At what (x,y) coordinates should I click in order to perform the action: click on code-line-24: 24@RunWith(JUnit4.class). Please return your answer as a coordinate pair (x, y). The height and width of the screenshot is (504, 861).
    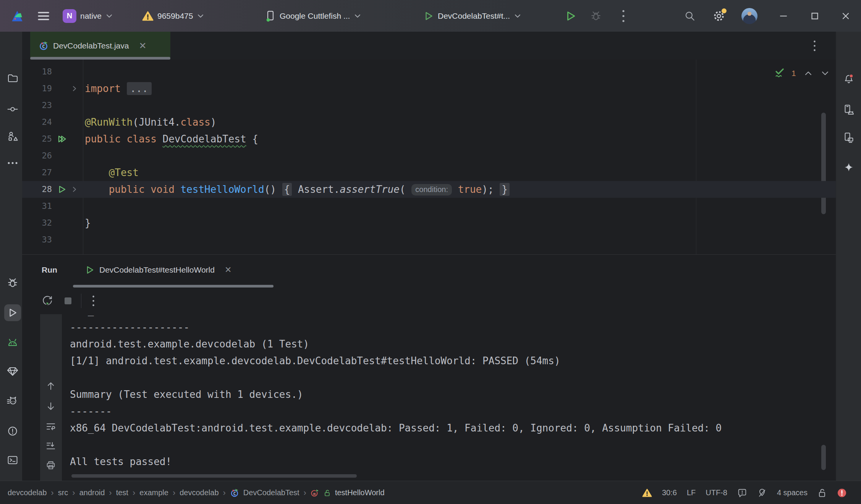
    Looking at the image, I should click on (429, 122).